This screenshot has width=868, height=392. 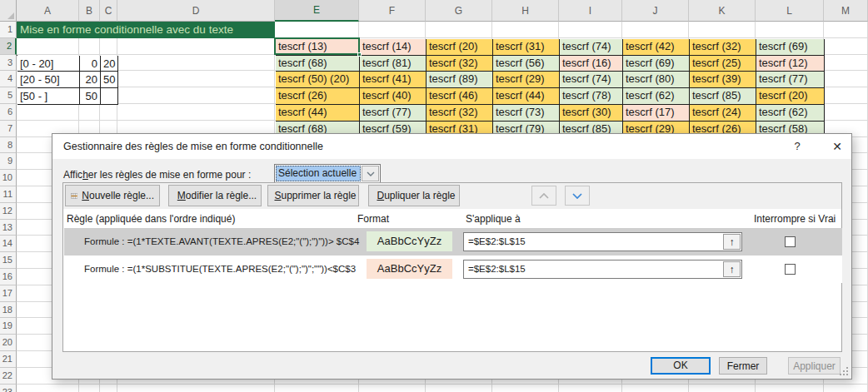 What do you see at coordinates (656, 97) in the screenshot?
I see `cell-J5: tescrf (62)` at bounding box center [656, 97].